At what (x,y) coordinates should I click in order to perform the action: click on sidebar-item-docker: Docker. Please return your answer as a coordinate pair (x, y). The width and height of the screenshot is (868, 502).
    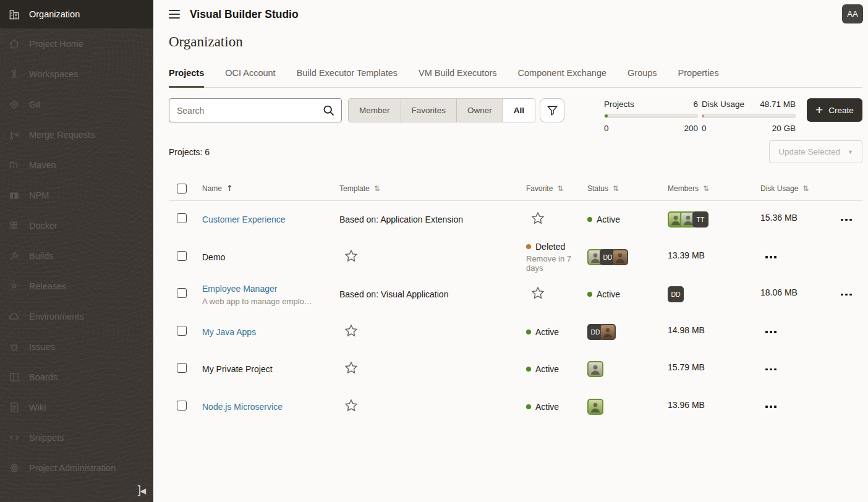
    Looking at the image, I should click on (77, 225).